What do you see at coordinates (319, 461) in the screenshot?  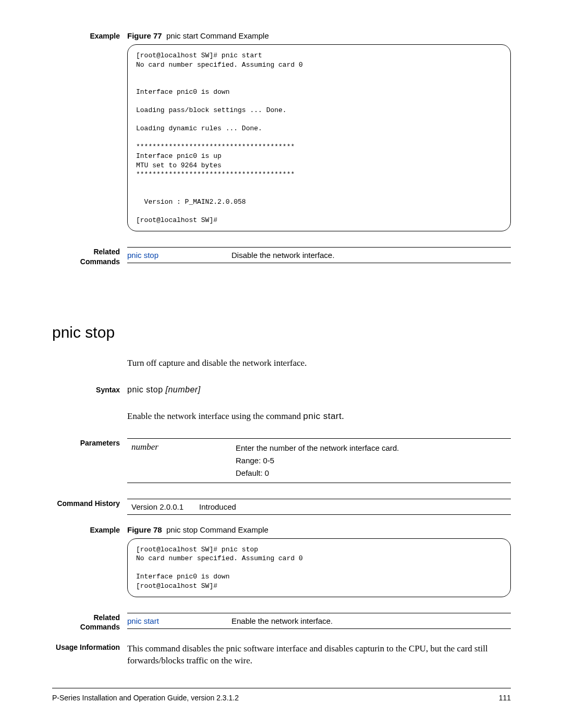 I see `parameter-row: number Enter the number of the network i…` at bounding box center [319, 461].